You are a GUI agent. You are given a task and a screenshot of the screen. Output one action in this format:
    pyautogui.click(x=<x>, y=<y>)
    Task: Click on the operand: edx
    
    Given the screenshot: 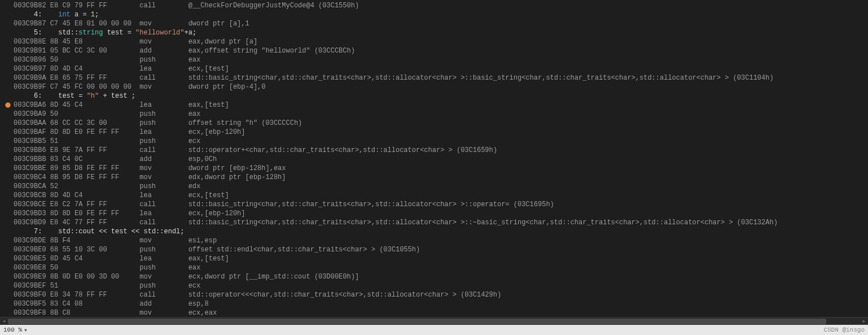 What is the action you would take?
    pyautogui.click(x=195, y=186)
    